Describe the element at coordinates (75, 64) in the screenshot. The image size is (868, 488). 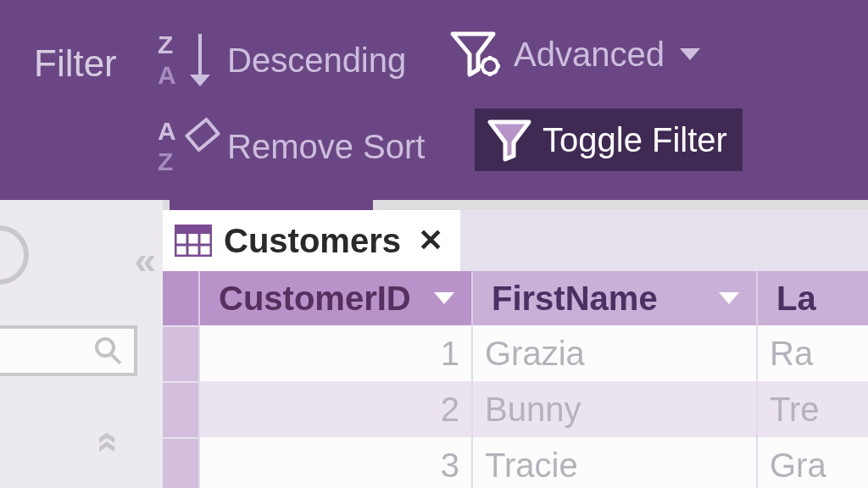
I see `ribbon-group-label: Filter` at that location.